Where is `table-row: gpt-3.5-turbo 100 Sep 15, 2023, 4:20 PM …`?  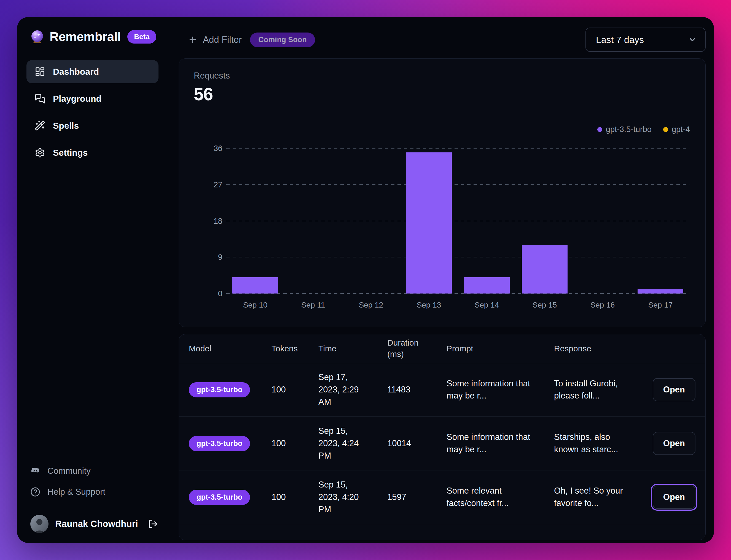
table-row: gpt-3.5-turbo 100 Sep 15, 2023, 4:20 PM … is located at coordinates (442, 497).